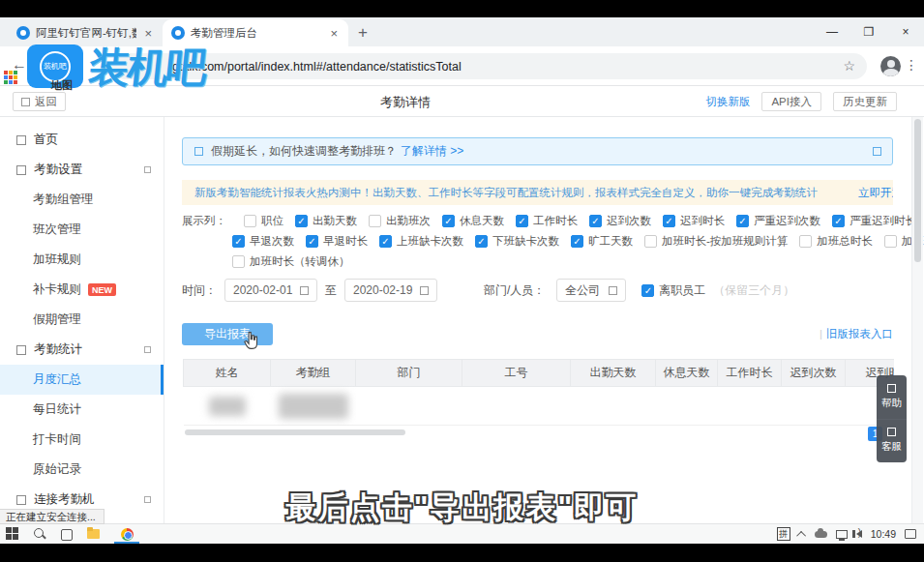  I want to click on float-panel-label: 客服, so click(892, 447).